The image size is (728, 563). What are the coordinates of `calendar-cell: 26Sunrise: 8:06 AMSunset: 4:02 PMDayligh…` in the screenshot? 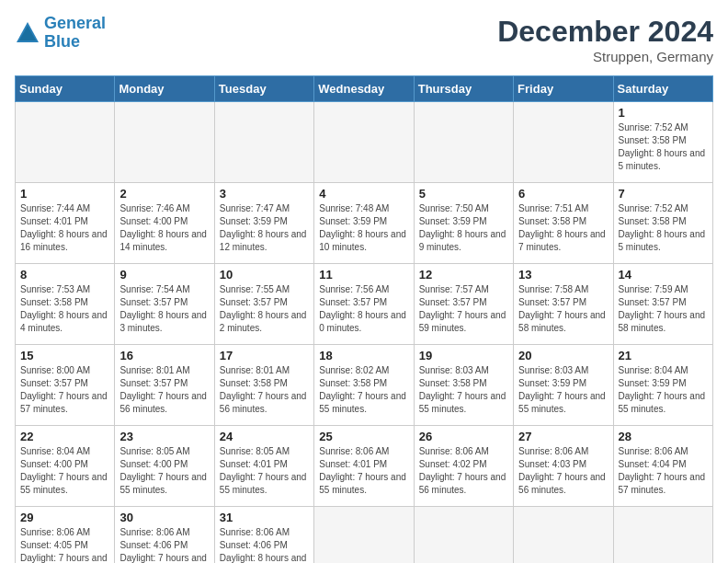 It's located at (463, 466).